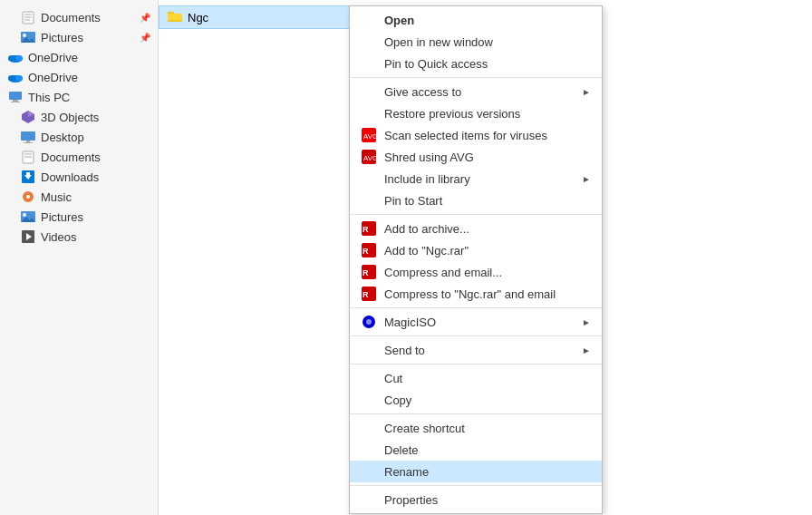  I want to click on menu-label: Send to, so click(404, 350).